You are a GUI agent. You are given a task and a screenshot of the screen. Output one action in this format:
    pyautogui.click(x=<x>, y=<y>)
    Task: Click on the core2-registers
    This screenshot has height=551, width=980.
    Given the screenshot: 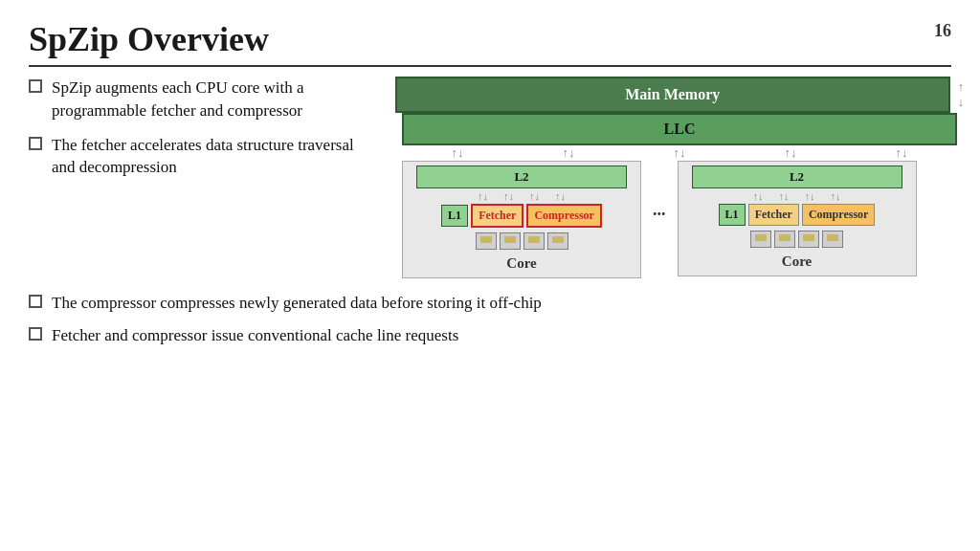 What is the action you would take?
    pyautogui.click(x=796, y=239)
    